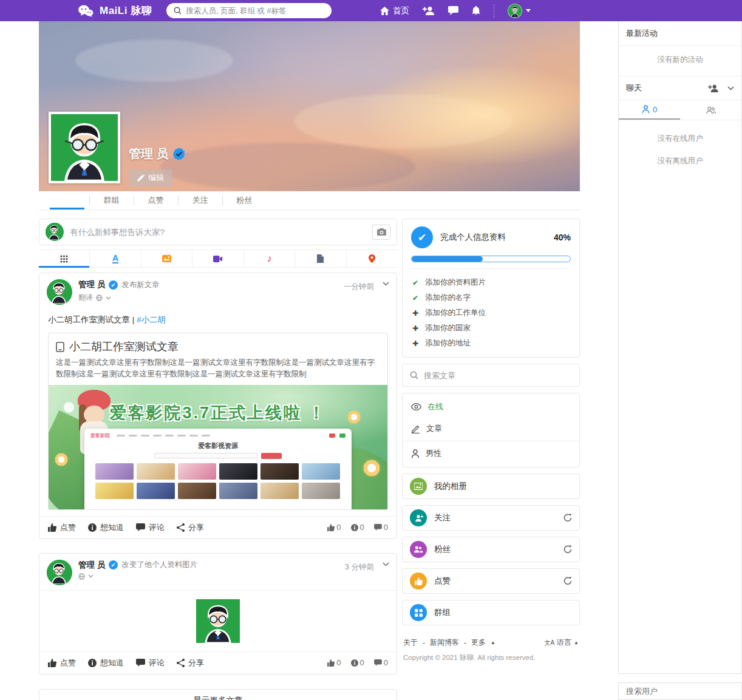 This screenshot has width=742, height=700. Describe the element at coordinates (491, 549) in the screenshot. I see `followers-card: 粉丝` at that location.